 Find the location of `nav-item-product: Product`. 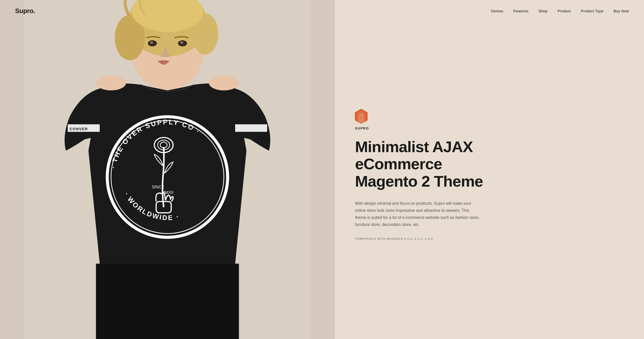

nav-item-product: Product is located at coordinates (564, 11).